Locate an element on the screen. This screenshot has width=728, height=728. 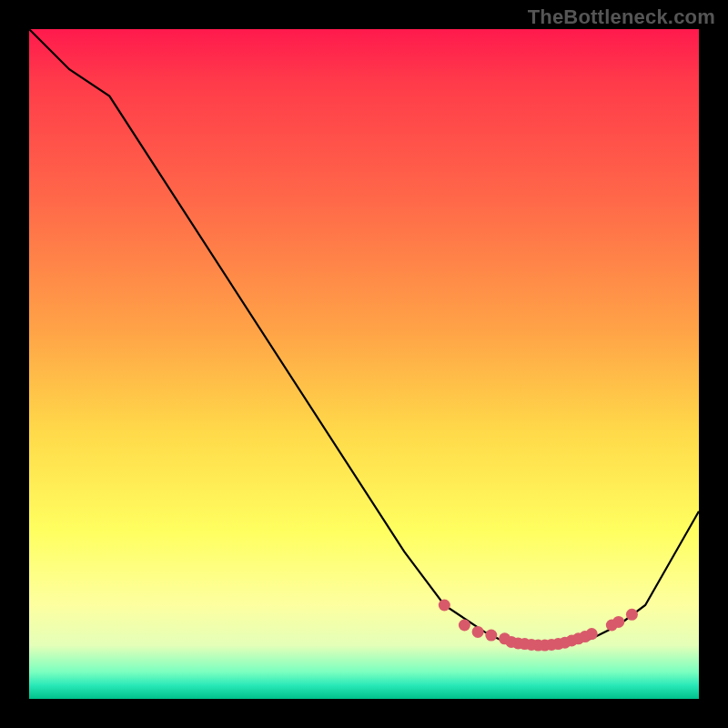
watermark-text: TheBottleneck.com is located at coordinates (622, 17).